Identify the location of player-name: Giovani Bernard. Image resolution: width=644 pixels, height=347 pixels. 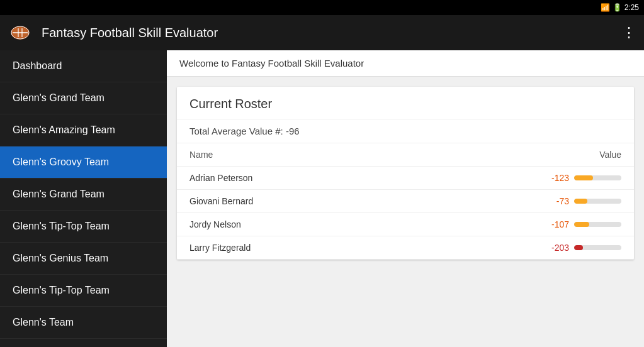
(283, 201).